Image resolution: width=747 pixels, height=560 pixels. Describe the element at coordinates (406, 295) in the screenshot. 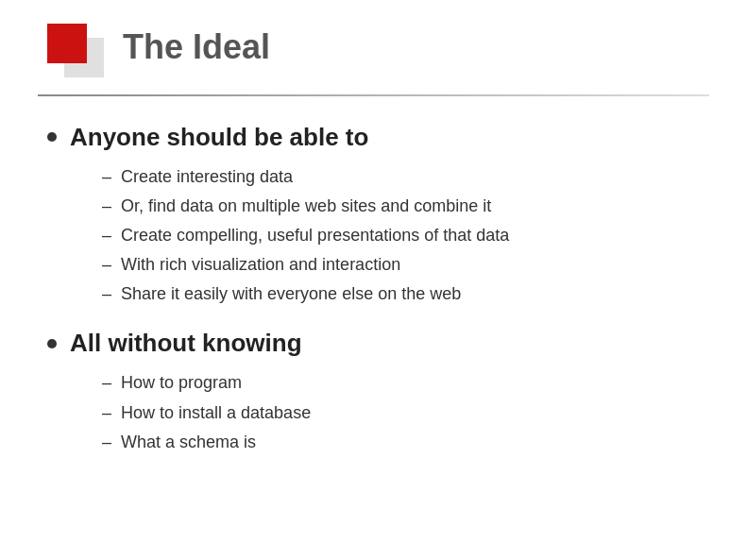

I see `sub-bullet-1-5: – Share it easily with everyone else on …` at that location.